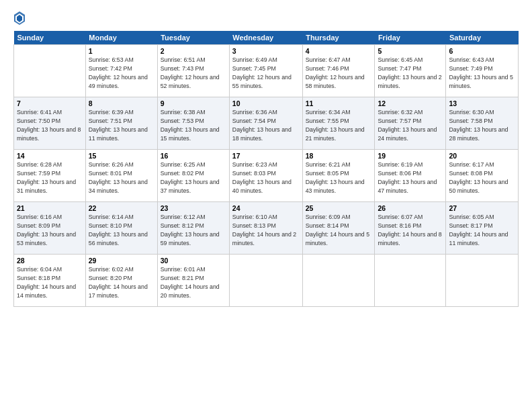  Describe the element at coordinates (190, 125) in the screenshot. I see `day-info: Sunrise: 6:38 AMSunset: 7:53 PMDaylight:…` at that location.